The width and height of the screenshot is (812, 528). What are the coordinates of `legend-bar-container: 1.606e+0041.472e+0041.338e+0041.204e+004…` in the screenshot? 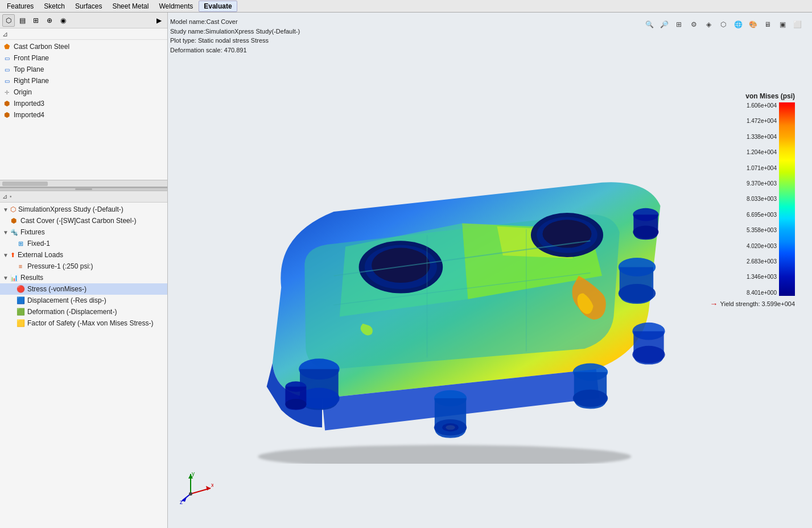 It's located at (770, 199).